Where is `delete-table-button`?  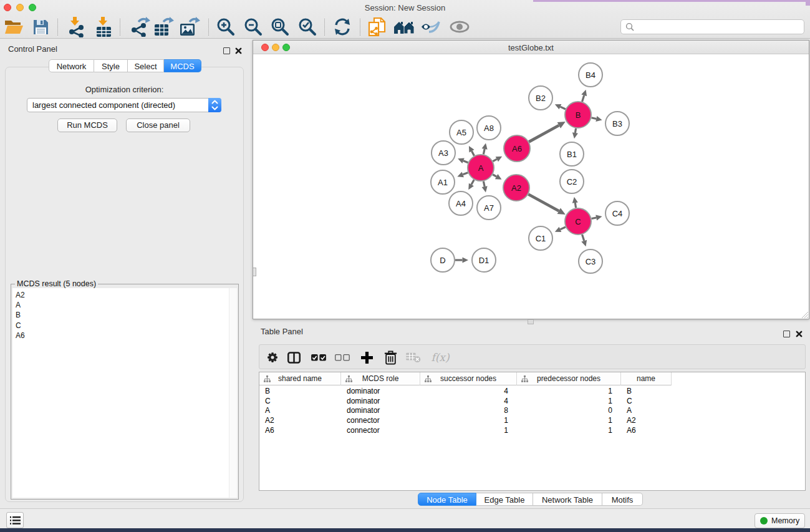 delete-table-button is located at coordinates (413, 357).